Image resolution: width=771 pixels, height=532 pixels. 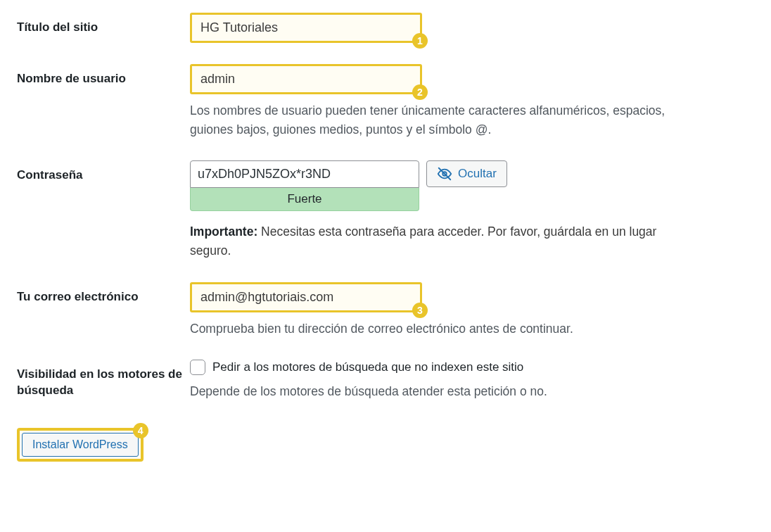 What do you see at coordinates (423, 241) in the screenshot?
I see `important-text: Necesitas esta contraseña para acceder. …` at bounding box center [423, 241].